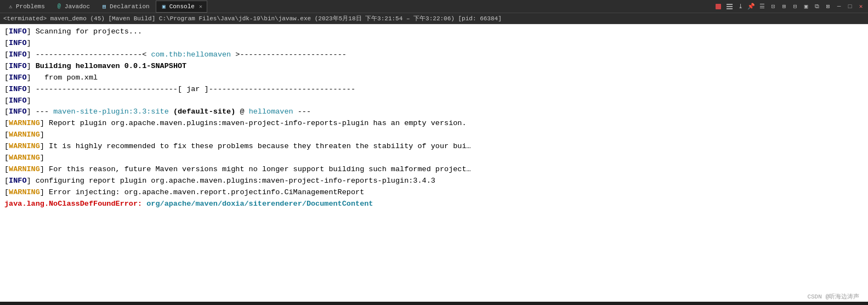  What do you see at coordinates (434, 90) in the screenshot?
I see `console-line: [INFO] --------------------------------[…` at bounding box center [434, 90].